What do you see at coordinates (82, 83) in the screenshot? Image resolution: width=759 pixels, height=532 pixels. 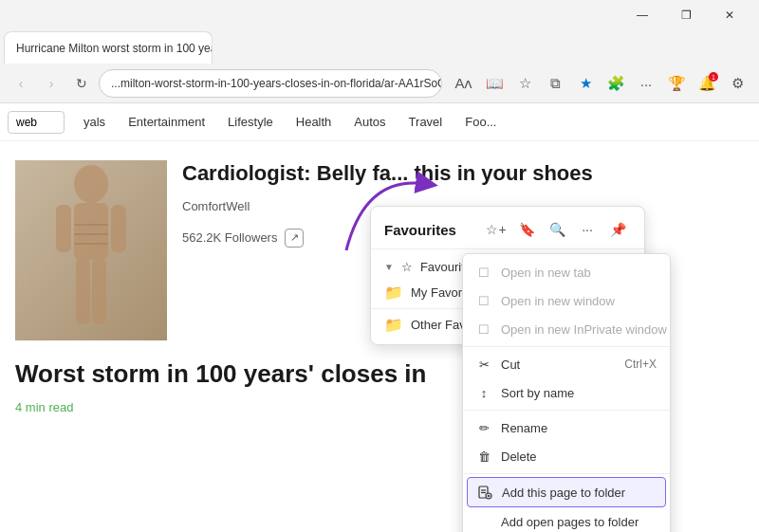 I see `refresh-button: ↻` at bounding box center [82, 83].